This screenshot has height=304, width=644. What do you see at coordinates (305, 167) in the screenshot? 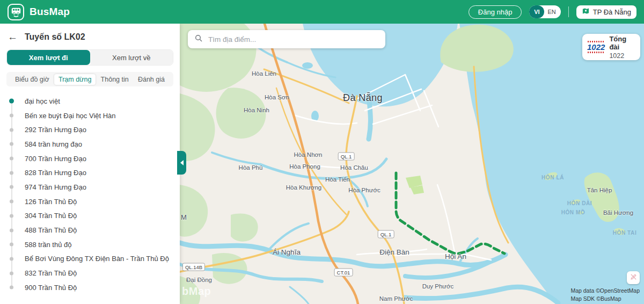
I see `map-place-label: Hòa Phong` at bounding box center [305, 167].